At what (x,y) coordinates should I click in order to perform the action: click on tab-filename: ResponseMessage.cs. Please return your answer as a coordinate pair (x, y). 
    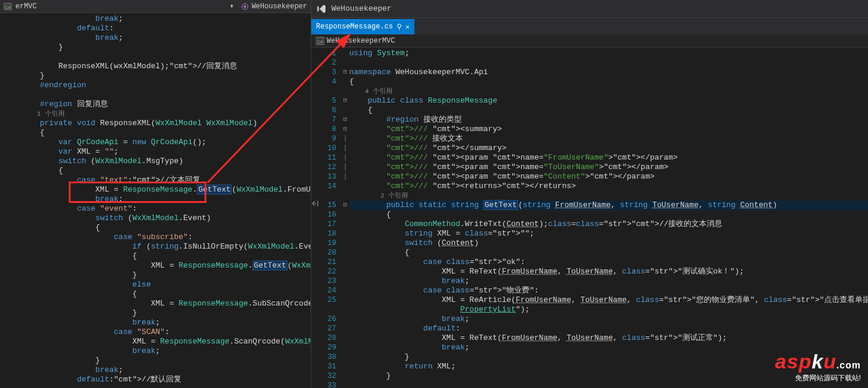
    Looking at the image, I should click on (355, 27).